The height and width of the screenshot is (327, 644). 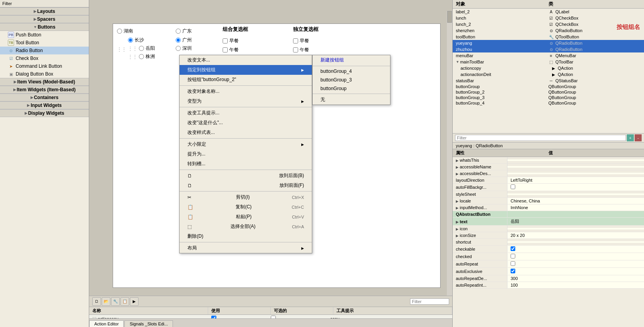 What do you see at coordinates (549, 92) in the screenshot?
I see `obj-row-buttongroup2: buttonGroup_2 QButtonGroup` at bounding box center [549, 92].